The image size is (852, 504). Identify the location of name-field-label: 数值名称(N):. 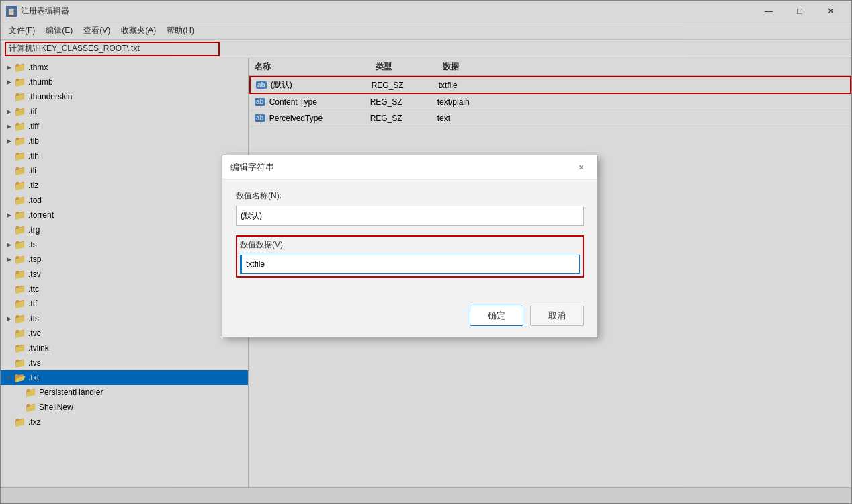
(410, 196).